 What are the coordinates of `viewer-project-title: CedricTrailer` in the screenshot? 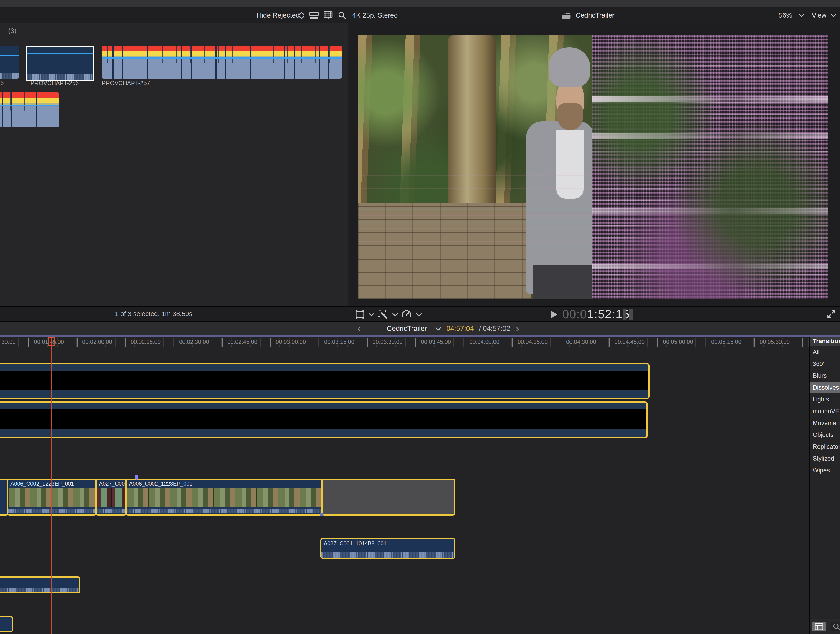 It's located at (595, 15).